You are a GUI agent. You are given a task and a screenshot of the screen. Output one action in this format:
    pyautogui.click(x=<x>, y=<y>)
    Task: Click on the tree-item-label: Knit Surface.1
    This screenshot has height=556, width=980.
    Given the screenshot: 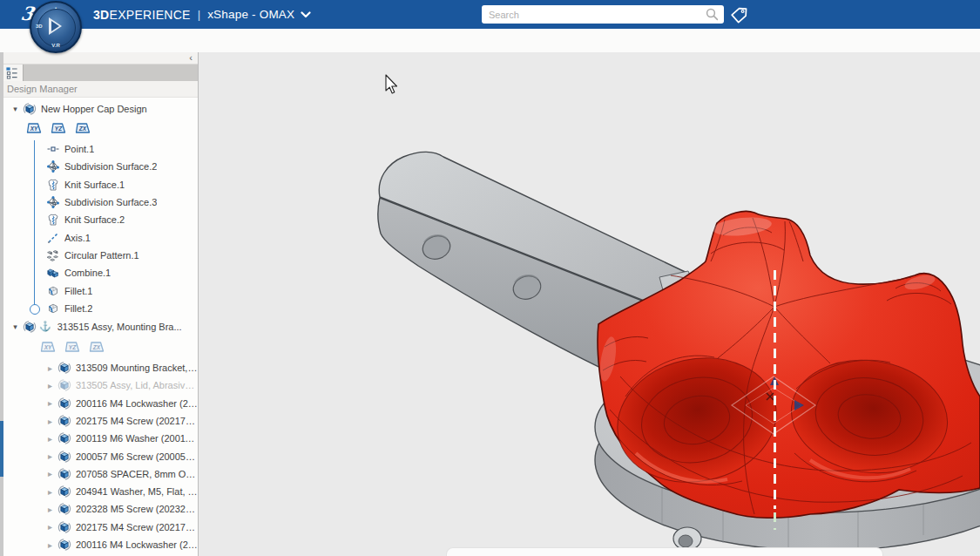 What is the action you would take?
    pyautogui.click(x=94, y=185)
    